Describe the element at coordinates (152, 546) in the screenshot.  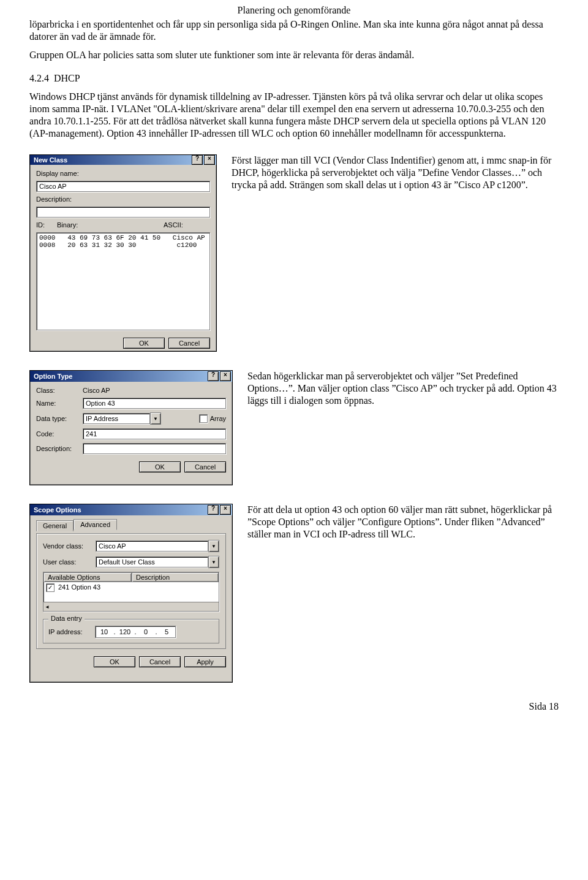
I see `vendor-class-select: Cisco AP` at that location.